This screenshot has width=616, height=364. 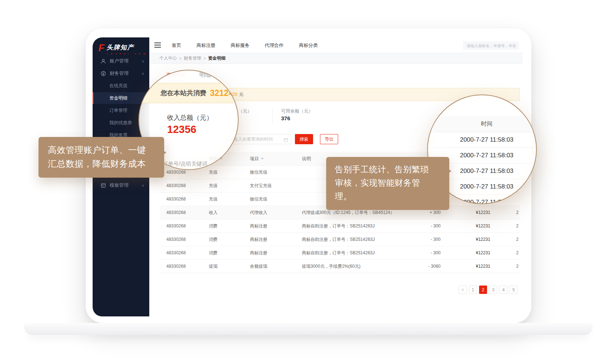 I want to click on chevron-down-icon: ∨, so click(x=143, y=185).